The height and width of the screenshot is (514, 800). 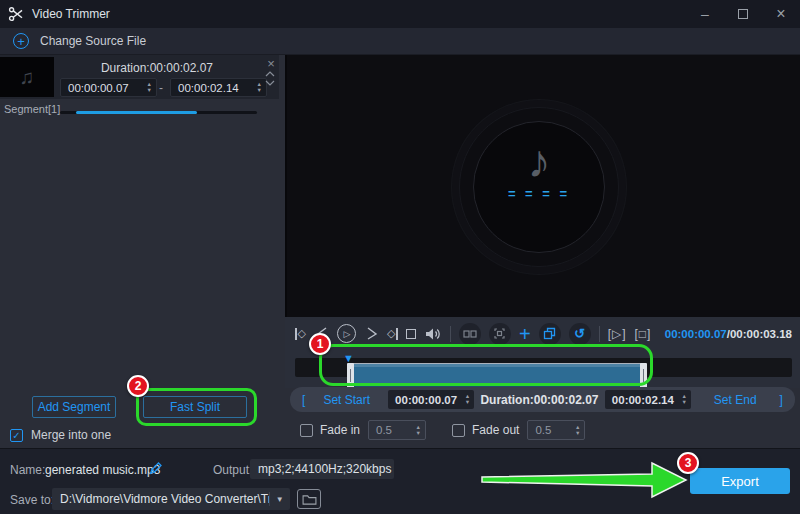 What do you see at coordinates (347, 400) in the screenshot?
I see `set-start-button: Set Start` at bounding box center [347, 400].